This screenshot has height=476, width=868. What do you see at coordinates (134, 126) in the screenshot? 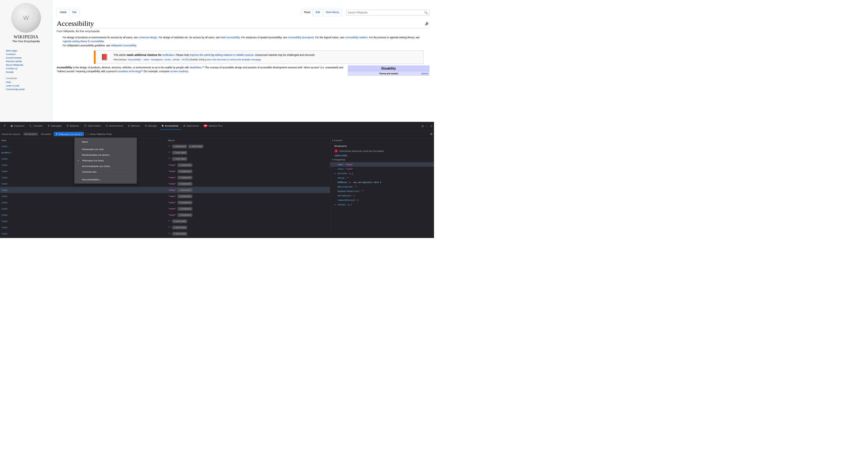
I see `tab-memory: ⊟Memory` at bounding box center [134, 126].